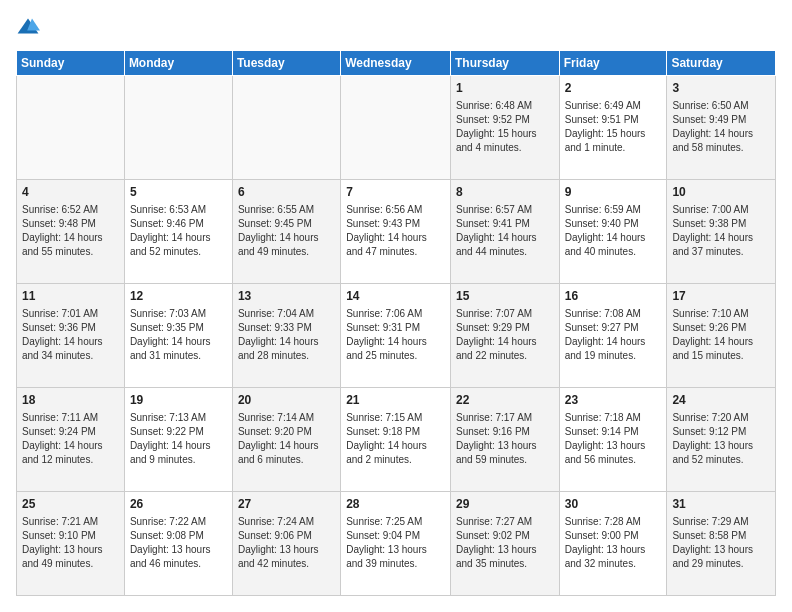 The image size is (792, 612). Describe the element at coordinates (505, 231) in the screenshot. I see `day-info: Sunrise: 6:57 AM Sunset: 9:41 PM Dayligh…` at that location.